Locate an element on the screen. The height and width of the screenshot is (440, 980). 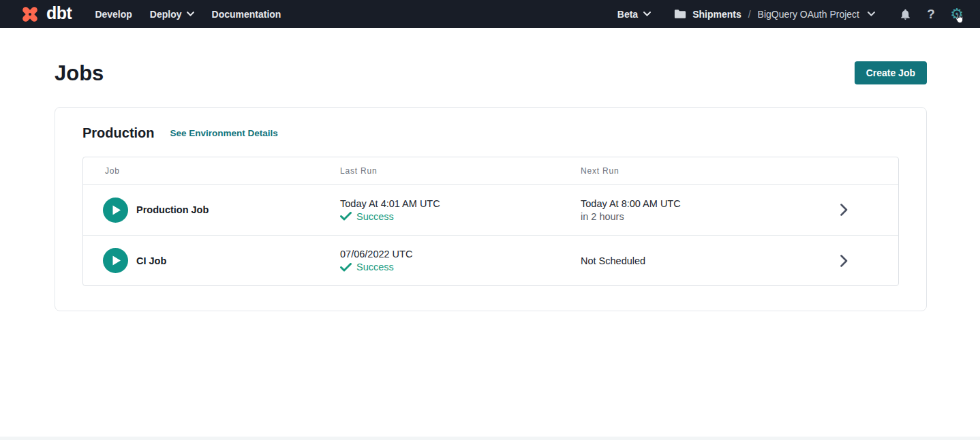
project-selector: Shipments / BigQuery OAuth Project is located at coordinates (774, 14).